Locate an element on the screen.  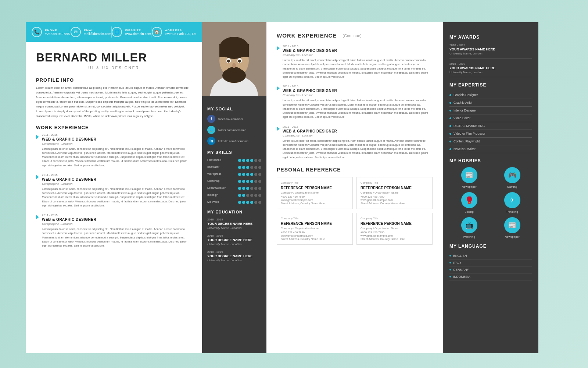
language-label: ITALY is located at coordinates (457, 263).